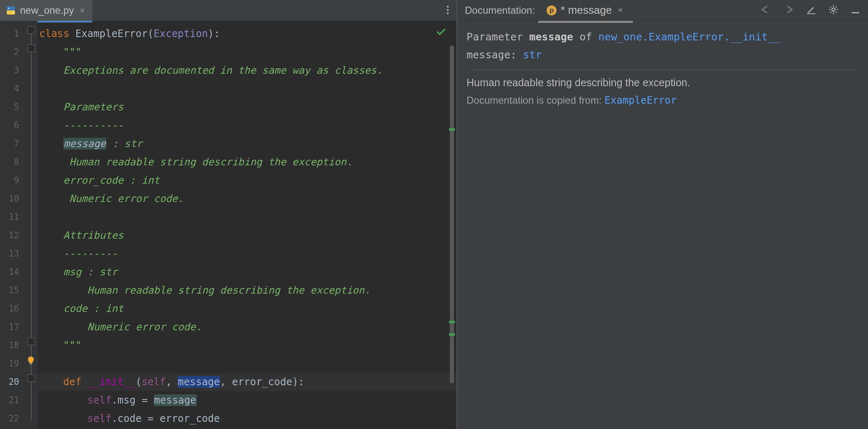  What do you see at coordinates (13, 225) in the screenshot?
I see `line-number-gutter: 1 2 3 4 5 6 7 8 9 10 11 12 13 14 15 16 1…` at bounding box center [13, 225].